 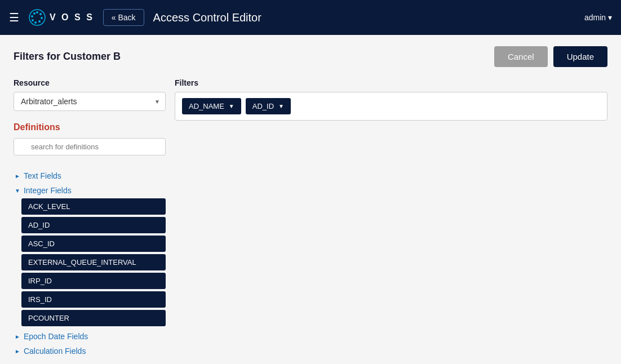 What do you see at coordinates (47, 190) in the screenshot?
I see `integer-fields-label: Integer Fields` at bounding box center [47, 190].